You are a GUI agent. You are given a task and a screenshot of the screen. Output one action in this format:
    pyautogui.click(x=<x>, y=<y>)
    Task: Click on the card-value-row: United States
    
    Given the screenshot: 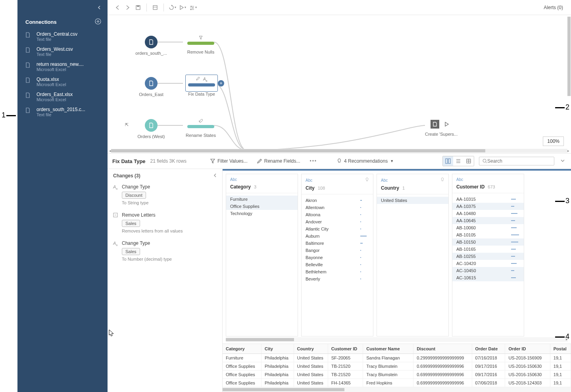 What is the action you would take?
    pyautogui.click(x=413, y=200)
    